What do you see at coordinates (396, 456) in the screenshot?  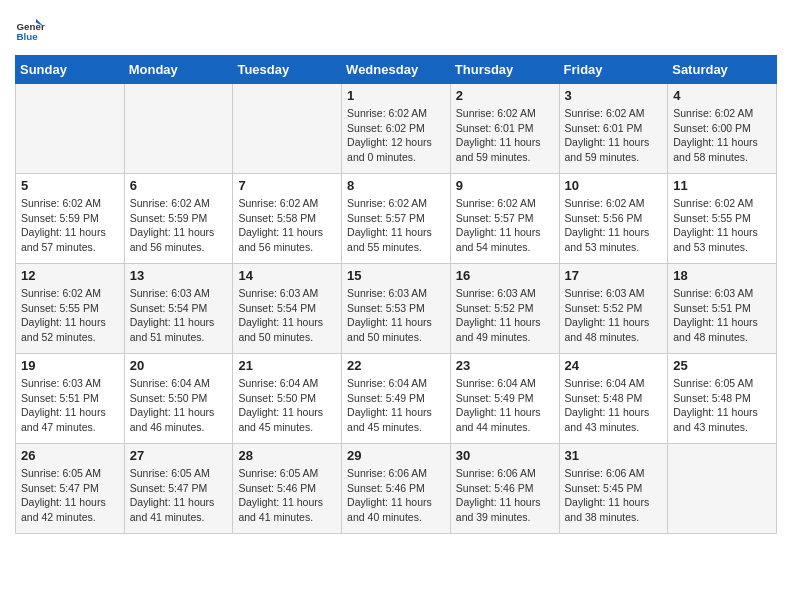 I see `day-number: 29` at bounding box center [396, 456].